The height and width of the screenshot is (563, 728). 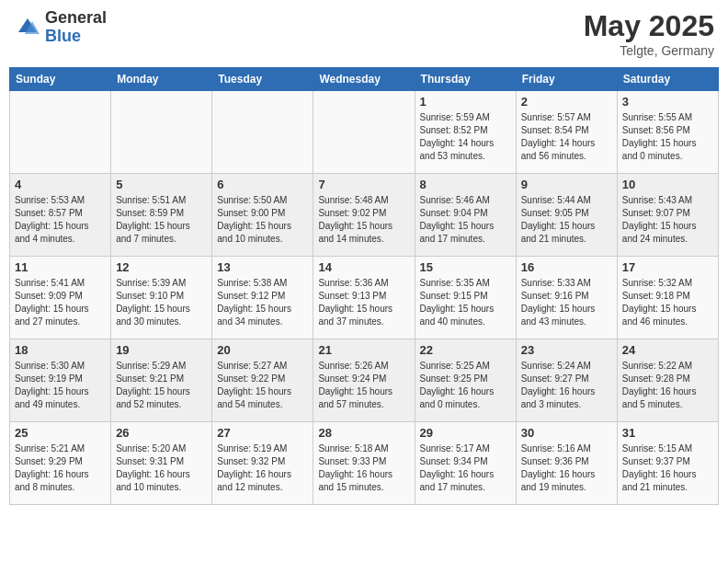 What do you see at coordinates (263, 350) in the screenshot?
I see `day-number: 20` at bounding box center [263, 350].